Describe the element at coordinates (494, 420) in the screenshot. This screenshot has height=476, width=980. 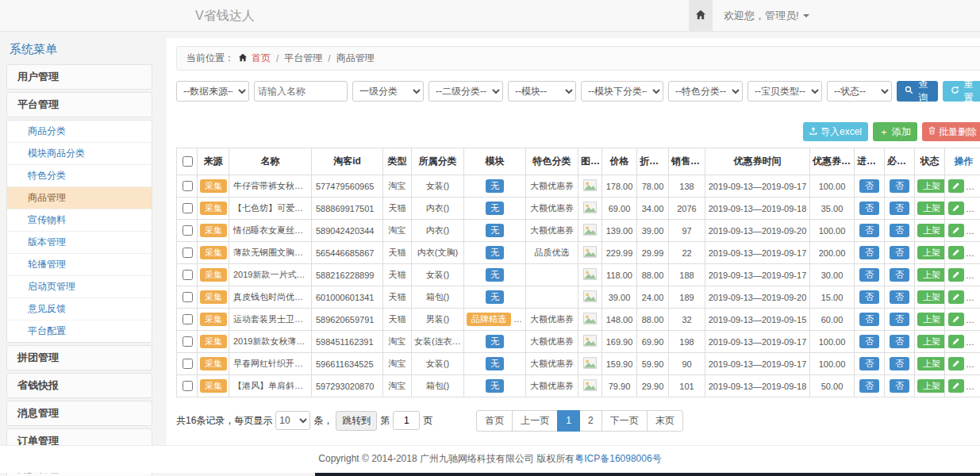
I see `page-button: 首页` at that location.